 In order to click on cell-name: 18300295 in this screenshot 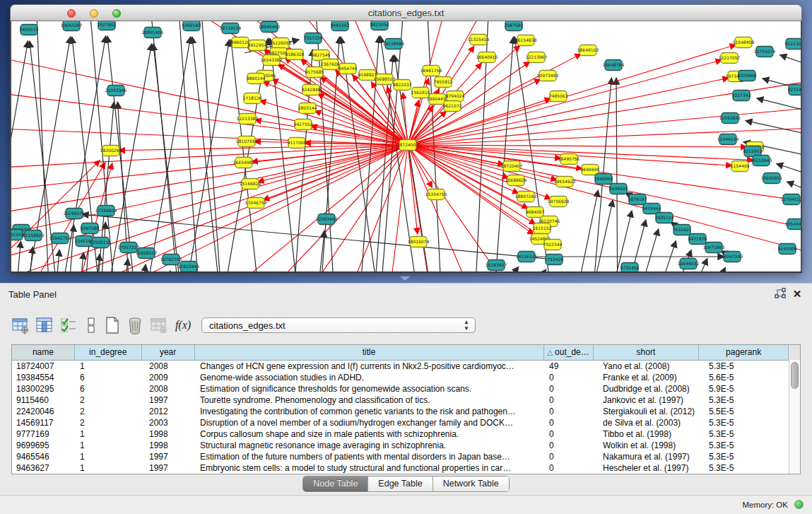, I will do `click(44, 389)`.